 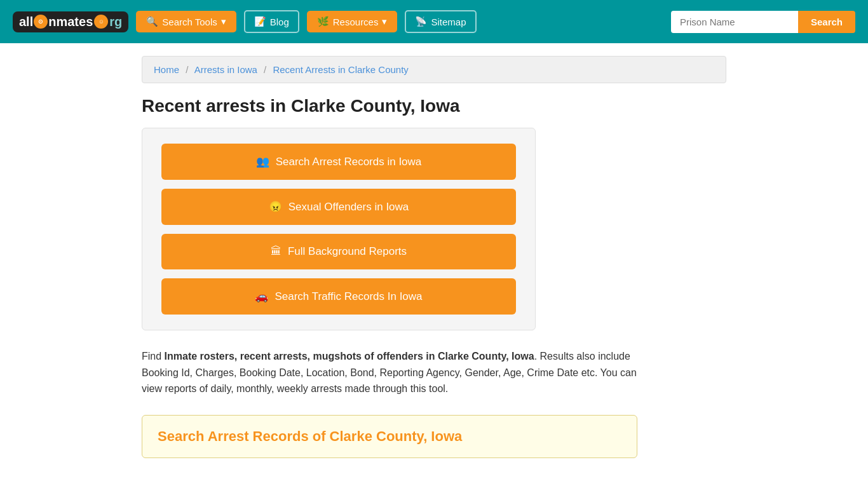 What do you see at coordinates (434, 70) in the screenshot?
I see `breadcrumb: Home / Arrests in Iowa / Recent Arrests …` at bounding box center [434, 70].